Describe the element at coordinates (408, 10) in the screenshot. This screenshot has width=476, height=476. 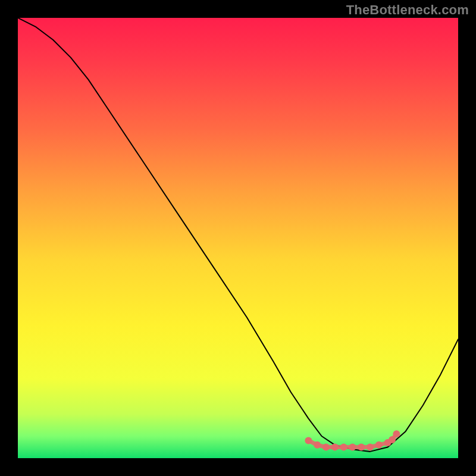
I see `watermark-text: TheBottleneck.com` at that location.